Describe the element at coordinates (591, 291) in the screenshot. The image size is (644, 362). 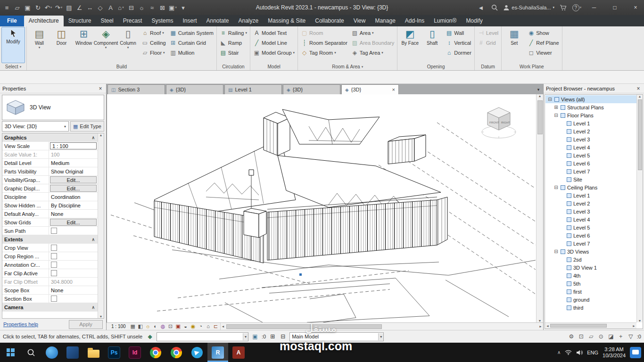
I see `browser-item: first` at that location.